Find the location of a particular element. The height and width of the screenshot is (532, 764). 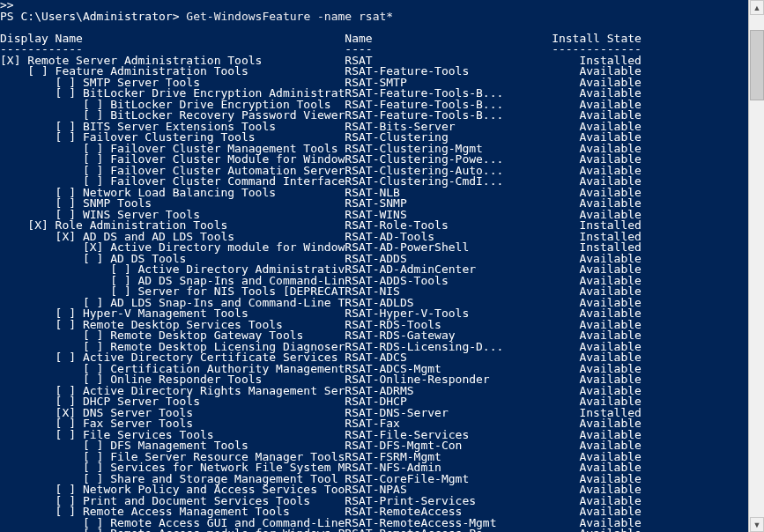

vertical-scrollbar: ▲ ▼ is located at coordinates (756, 266).